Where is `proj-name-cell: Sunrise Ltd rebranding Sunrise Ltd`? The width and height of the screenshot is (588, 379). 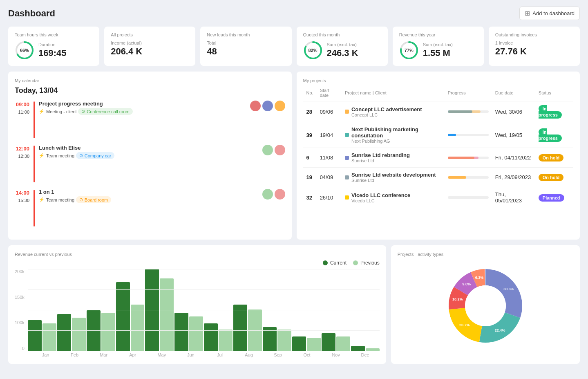 proj-name-cell: Sunrise Ltd rebranding Sunrise Ltd is located at coordinates (393, 158).